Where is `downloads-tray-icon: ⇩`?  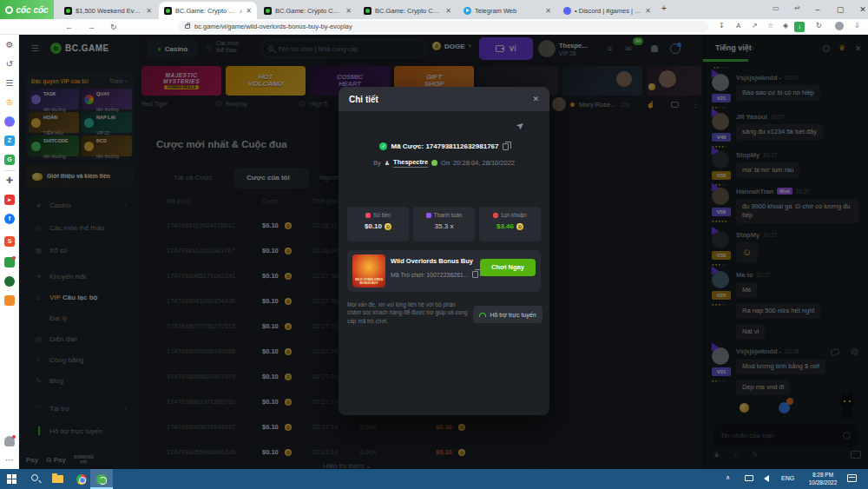
downloads-tray-icon: ⇩ is located at coordinates (858, 26).